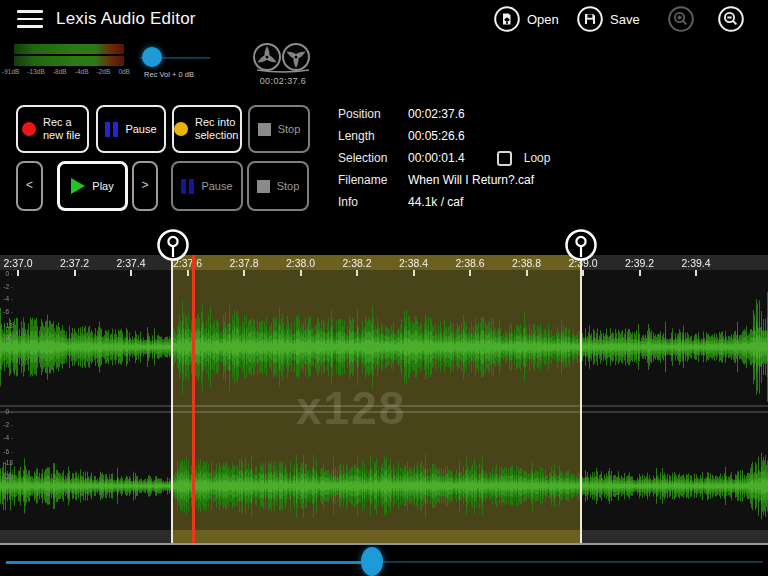 This screenshot has width=768, height=576. Describe the element at coordinates (731, 19) in the screenshot. I see `zoom-out-button` at that location.